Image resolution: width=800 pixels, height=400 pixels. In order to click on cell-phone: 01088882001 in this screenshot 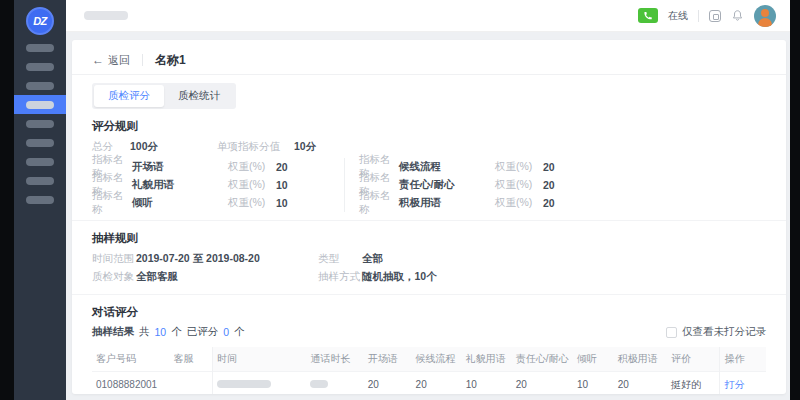, I will do `click(131, 382)`.